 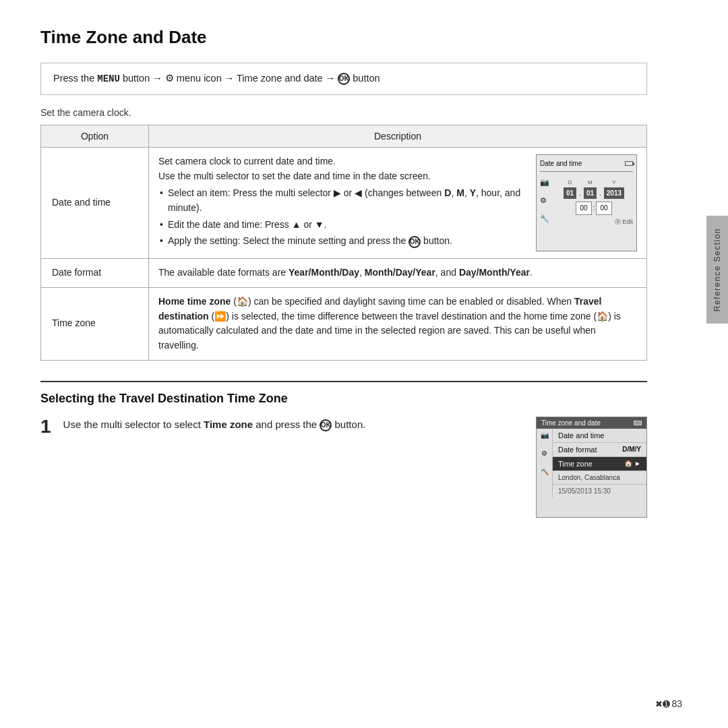 What do you see at coordinates (220, 316) in the screenshot?
I see `travel-icon-inline: ⏩` at bounding box center [220, 316].